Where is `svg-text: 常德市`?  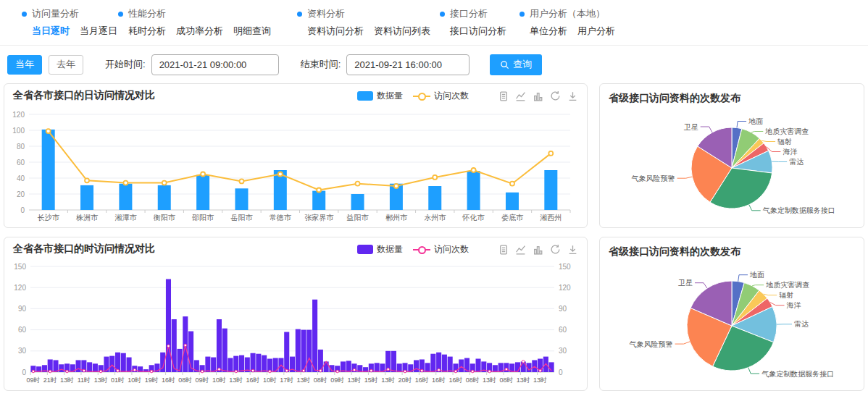
svg-text: 常德市 is located at coordinates (281, 217).